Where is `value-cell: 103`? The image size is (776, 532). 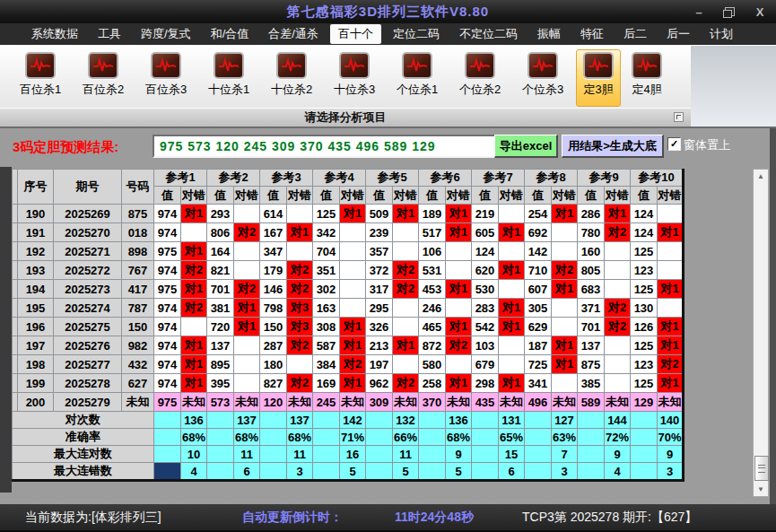 value-cell: 103 is located at coordinates (485, 346).